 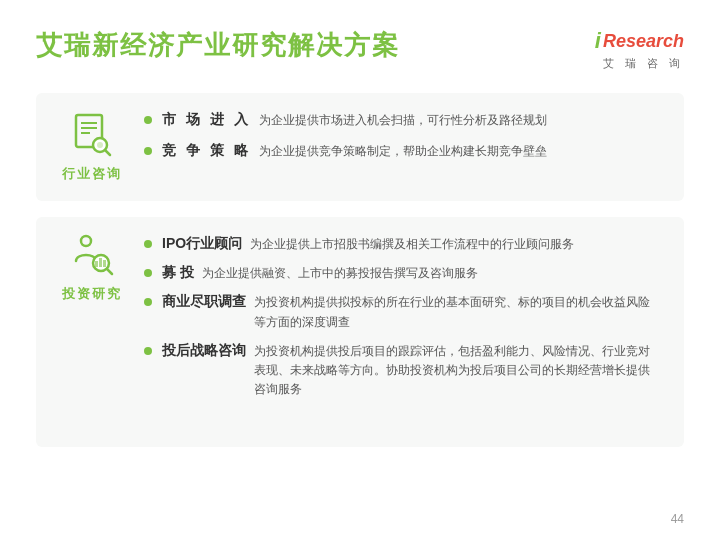 I want to click on bullet-desc-3: 为企业提供上市招股书编撰及相关工作流程中的行业顾问服务, so click(x=412, y=244).